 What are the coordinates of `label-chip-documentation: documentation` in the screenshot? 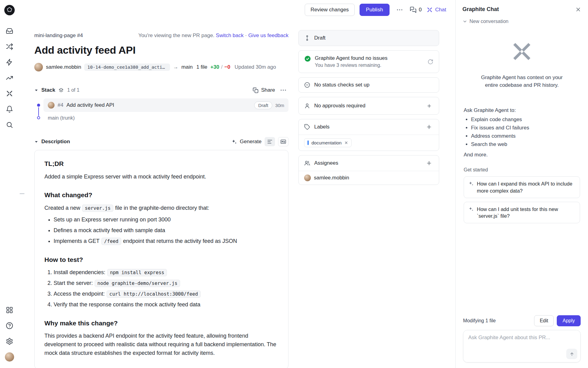 It's located at (328, 143).